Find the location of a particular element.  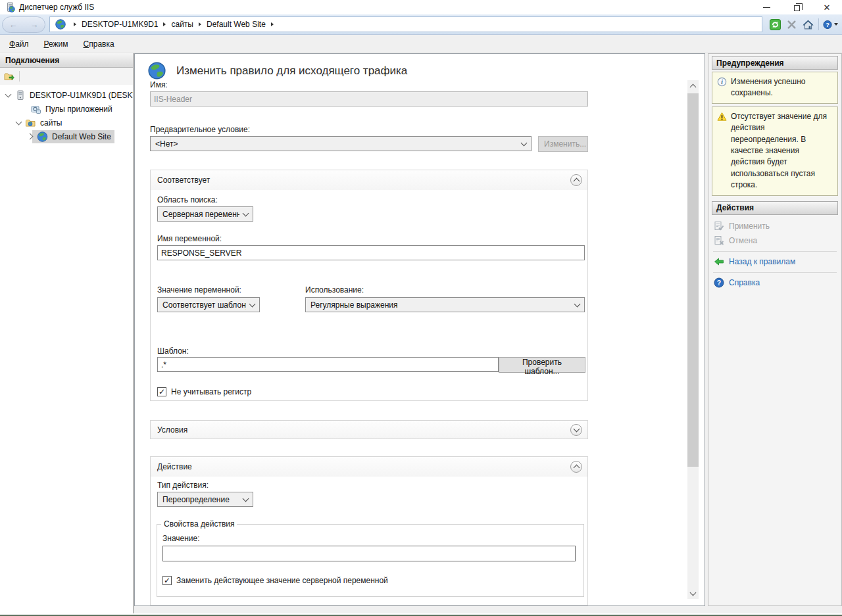

replace-checkbox-row: ✓ Заменить действующее значение серверно… is located at coordinates (275, 580).